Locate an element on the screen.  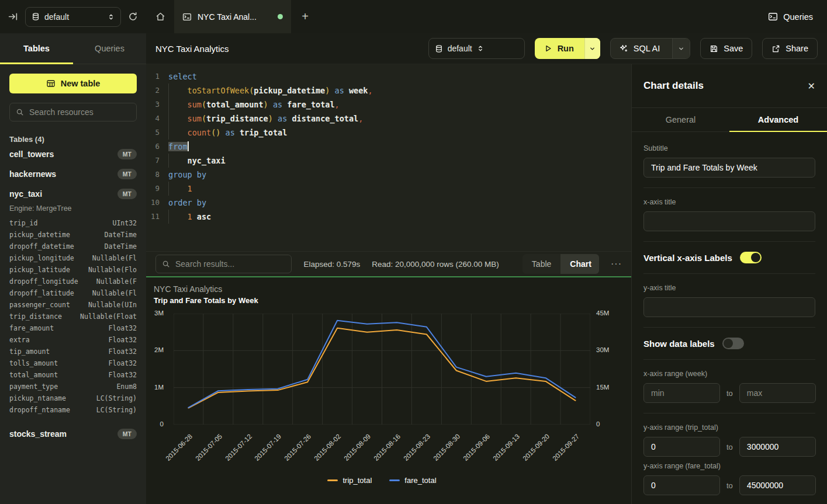
divider is located at coordinates (729, 413).